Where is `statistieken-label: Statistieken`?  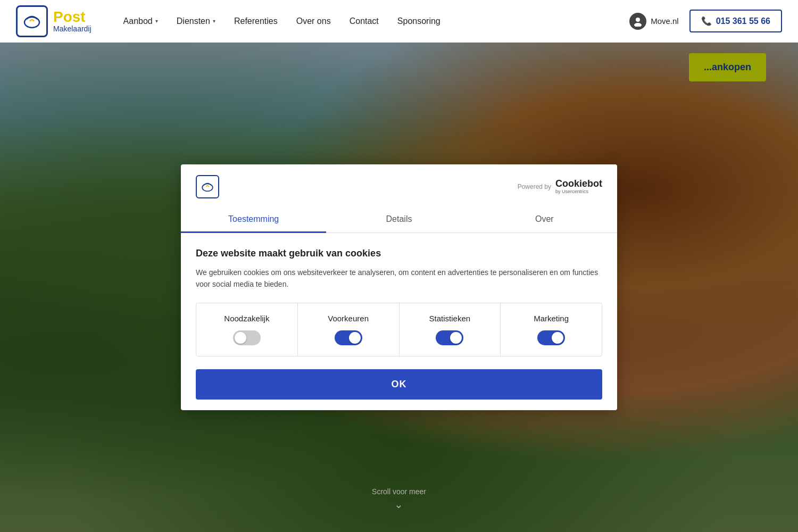 statistieken-label: Statistieken is located at coordinates (450, 318).